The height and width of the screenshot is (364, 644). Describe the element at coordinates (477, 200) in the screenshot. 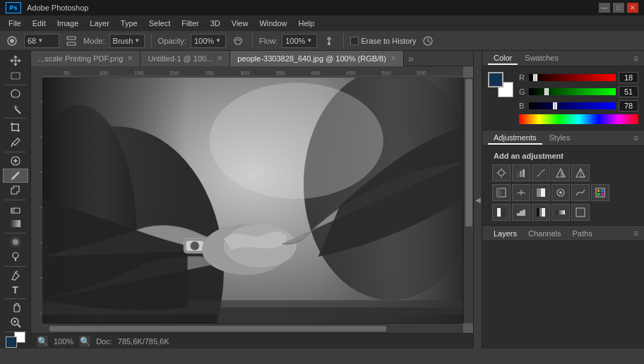

I see `side-collapse-strip: ◀` at that location.